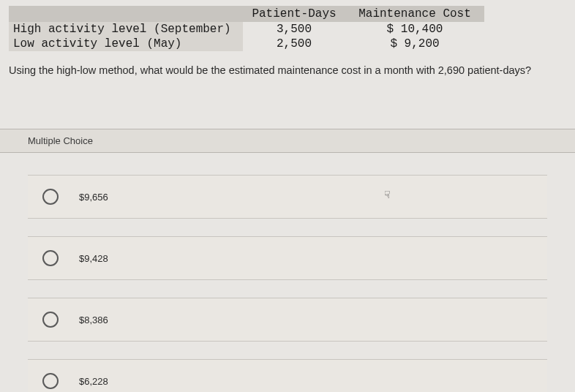  I want to click on multiple-choice-header: Multiple Choice, so click(288, 140).